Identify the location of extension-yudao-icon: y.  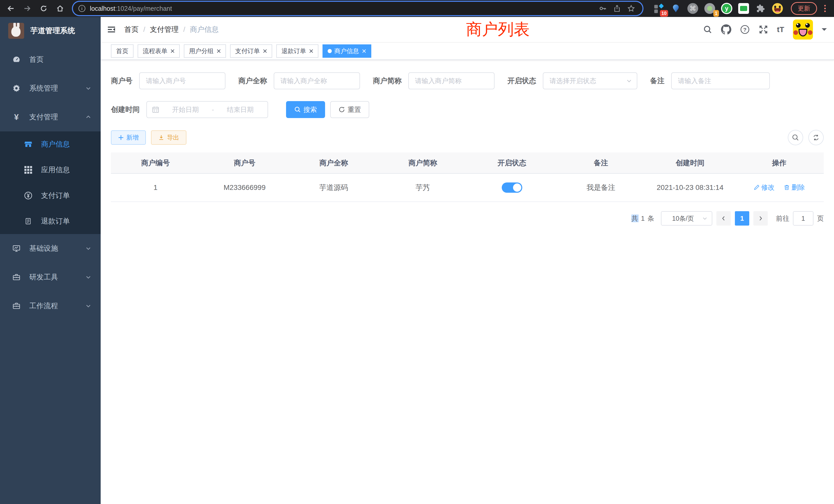
(727, 8).